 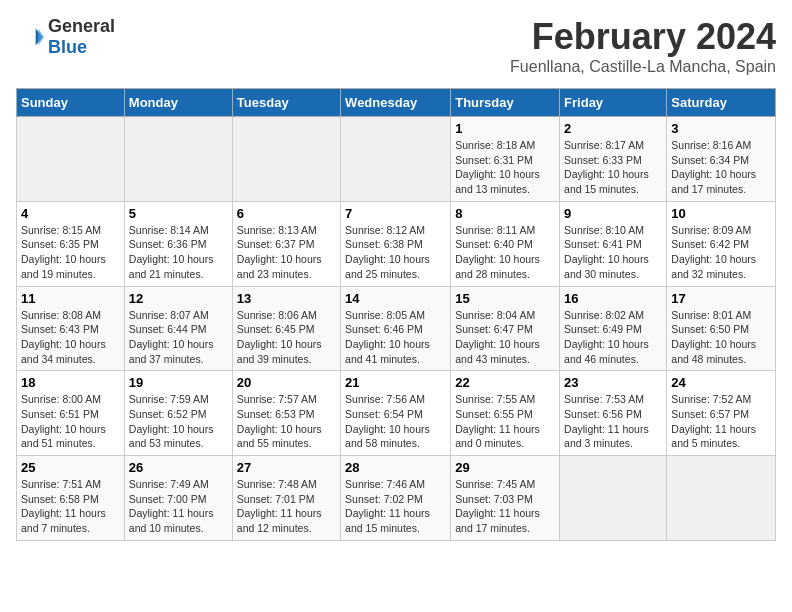 What do you see at coordinates (396, 422) in the screenshot?
I see `day-info: Sunrise: 7:56 AM Sunset: 6:54 PM Dayligh…` at bounding box center [396, 422].